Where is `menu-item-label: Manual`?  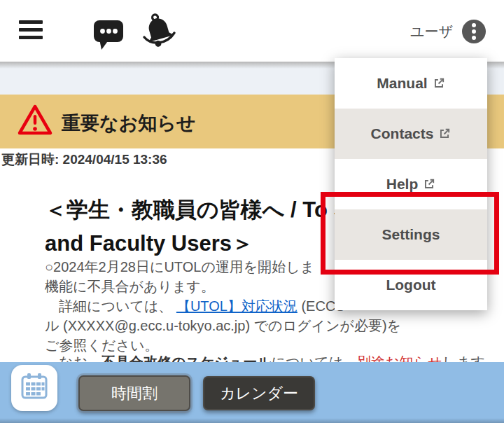
menu-item-label: Manual is located at coordinates (402, 83).